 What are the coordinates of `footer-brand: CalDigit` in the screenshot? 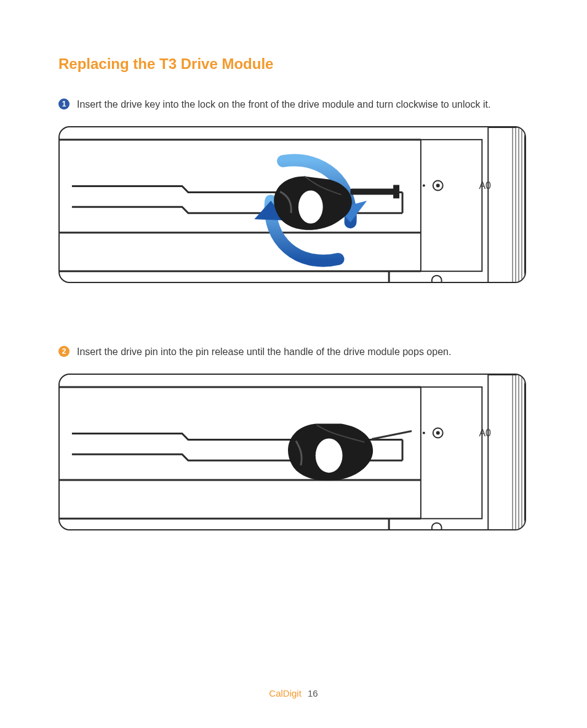 It's located at (286, 693).